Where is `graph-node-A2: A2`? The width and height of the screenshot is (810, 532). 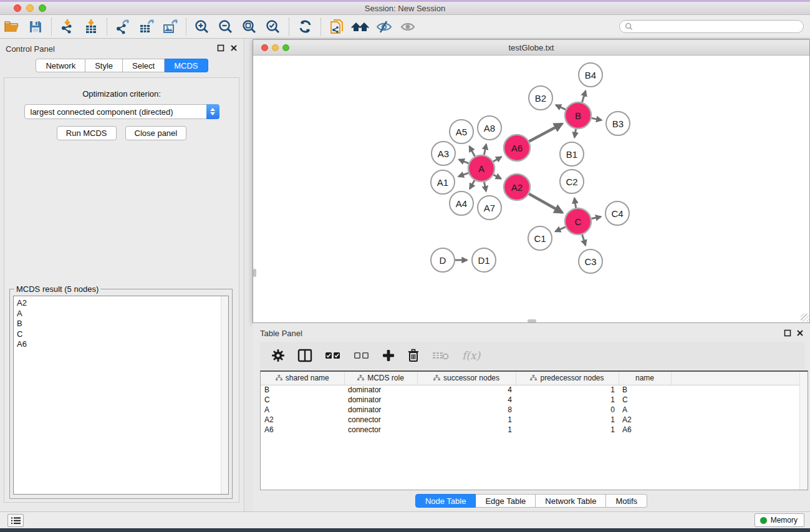
graph-node-A2: A2 is located at coordinates (517, 187).